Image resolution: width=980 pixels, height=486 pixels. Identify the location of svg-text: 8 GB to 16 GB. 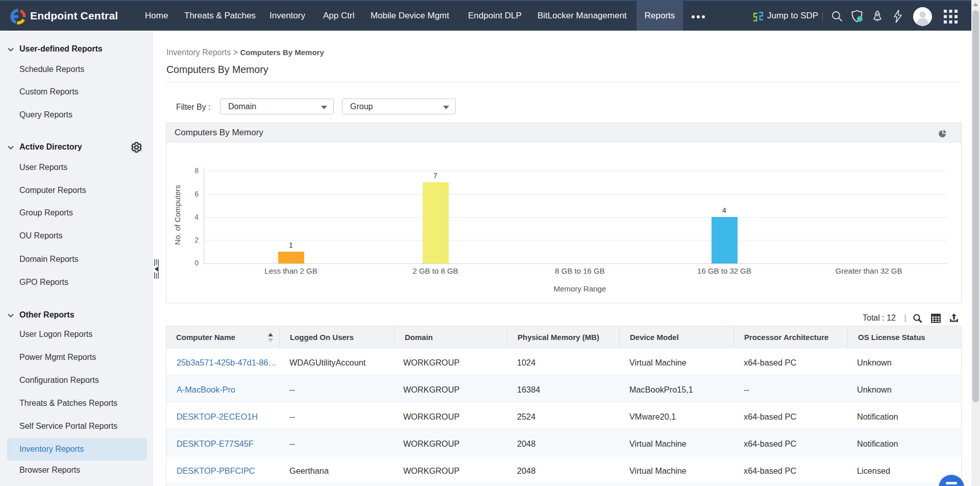
(580, 271).